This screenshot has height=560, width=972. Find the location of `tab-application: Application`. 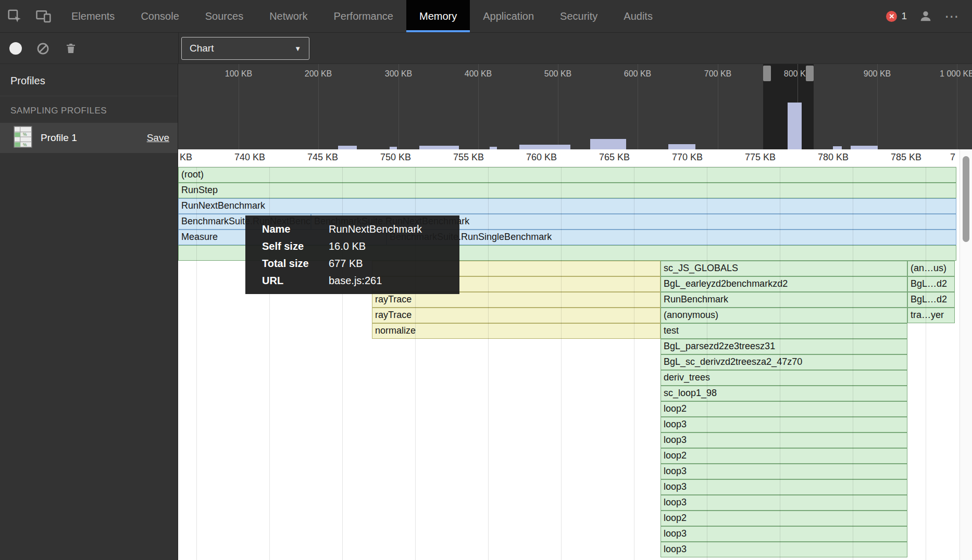

tab-application: Application is located at coordinates (508, 16).